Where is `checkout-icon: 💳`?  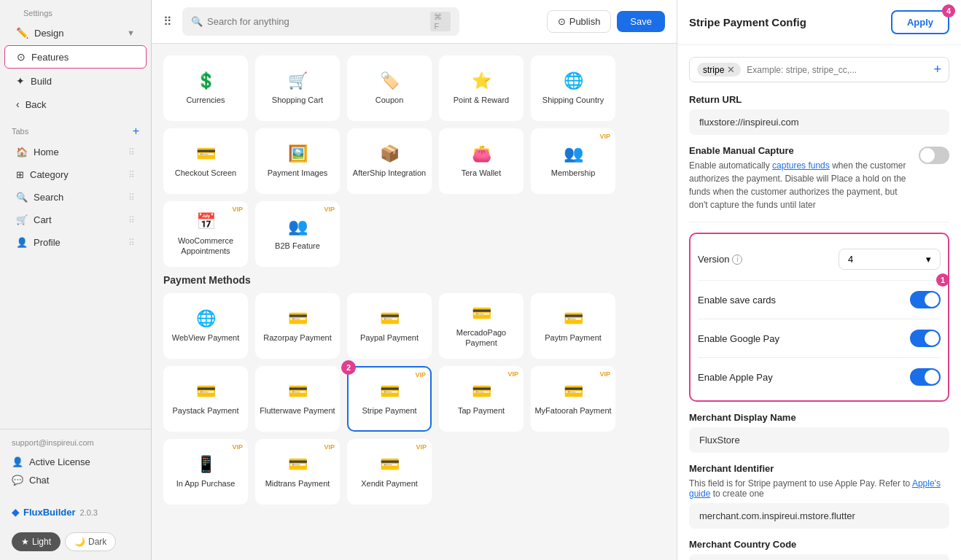
checkout-icon: 💳 is located at coordinates (206, 154).